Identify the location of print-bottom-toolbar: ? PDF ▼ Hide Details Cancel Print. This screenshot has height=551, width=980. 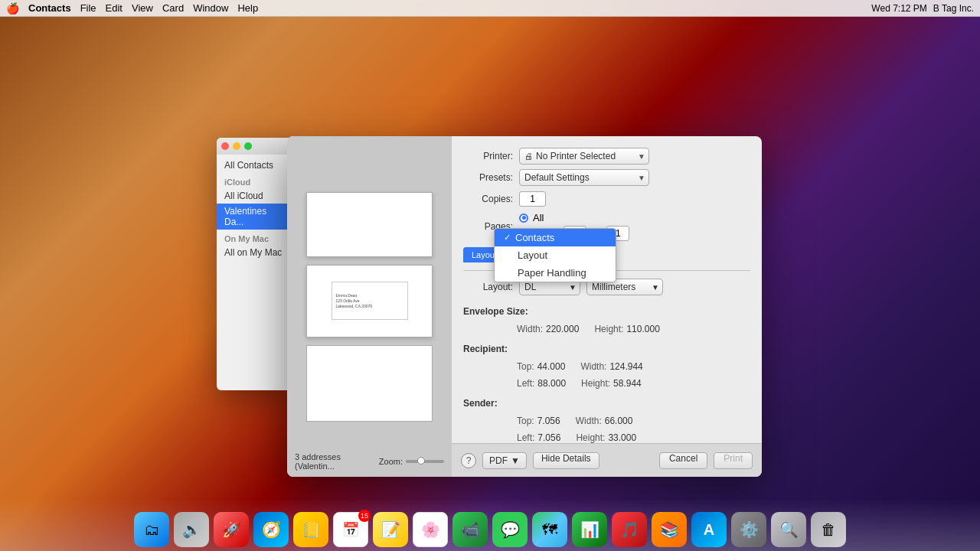
(606, 460).